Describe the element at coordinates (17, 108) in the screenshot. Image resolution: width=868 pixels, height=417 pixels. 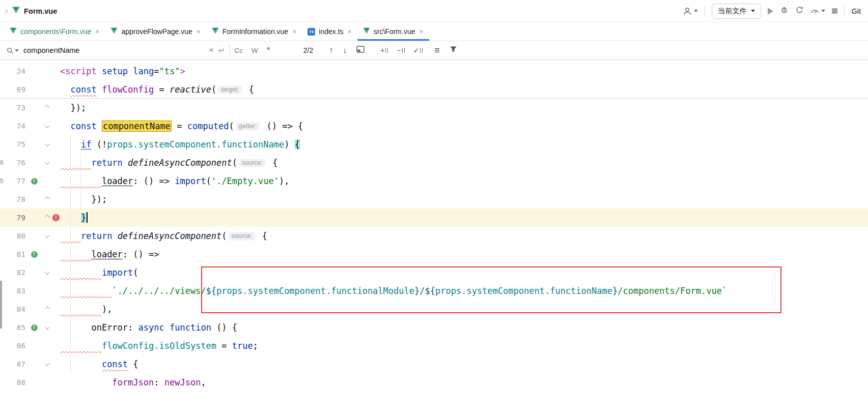
I see `line-number: 73` at that location.